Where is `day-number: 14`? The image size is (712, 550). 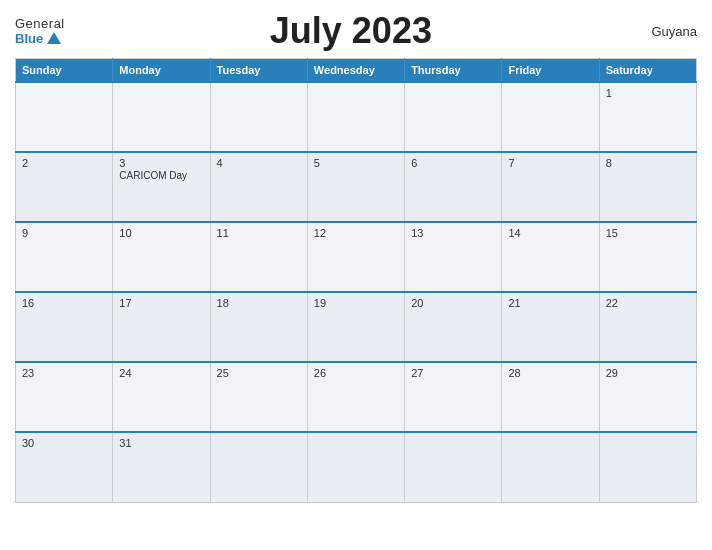 day-number: 14 is located at coordinates (550, 233).